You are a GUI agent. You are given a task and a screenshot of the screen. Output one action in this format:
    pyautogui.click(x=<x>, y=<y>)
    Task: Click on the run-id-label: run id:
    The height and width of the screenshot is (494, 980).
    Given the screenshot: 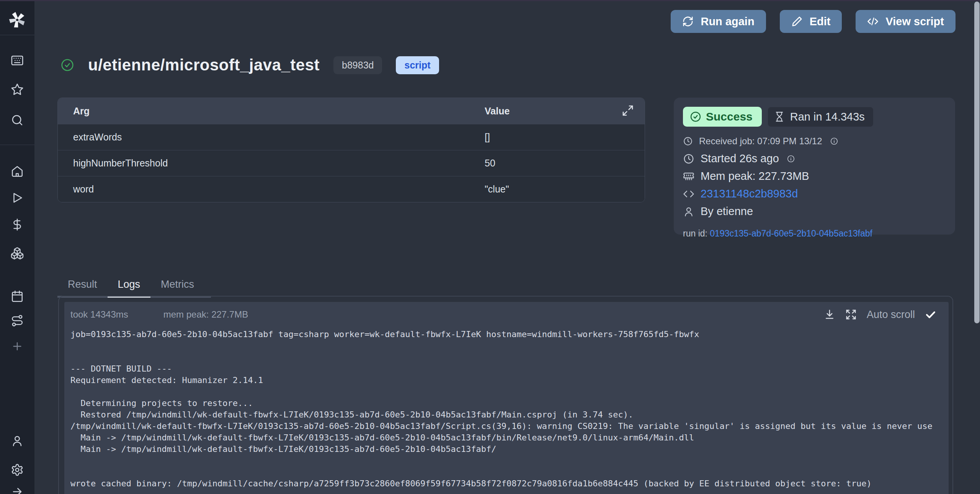 What is the action you would take?
    pyautogui.click(x=696, y=233)
    